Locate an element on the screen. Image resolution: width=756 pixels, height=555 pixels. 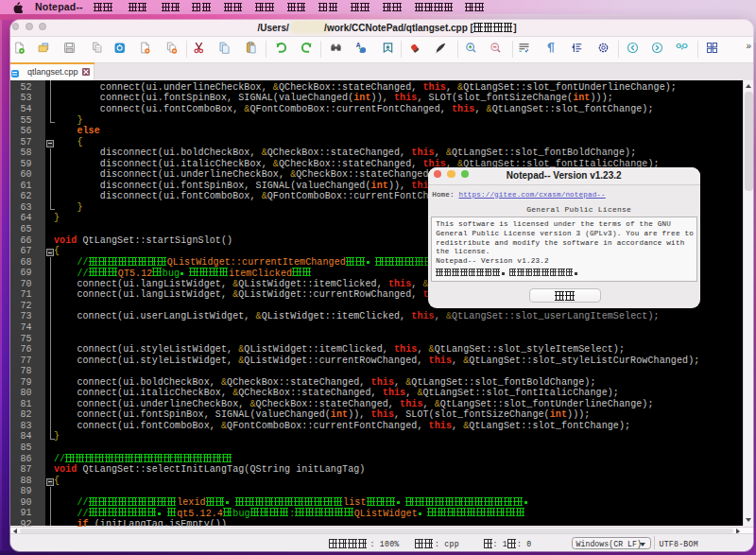
svg-text: A is located at coordinates (357, 45).